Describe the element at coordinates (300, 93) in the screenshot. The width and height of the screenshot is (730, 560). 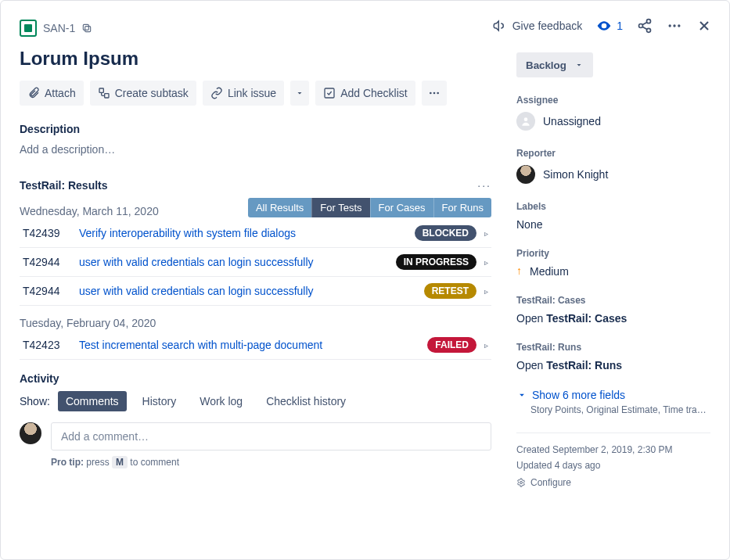
I see `link-issue-dropdown` at that location.